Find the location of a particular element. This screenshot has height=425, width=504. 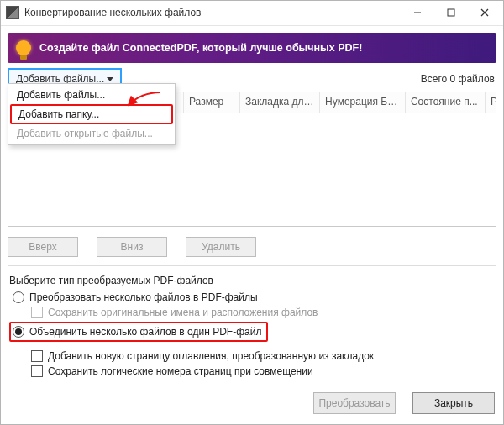

option-convert-many-label: Преобразовать несколько файлов в PDF-фай… is located at coordinates (144, 297).